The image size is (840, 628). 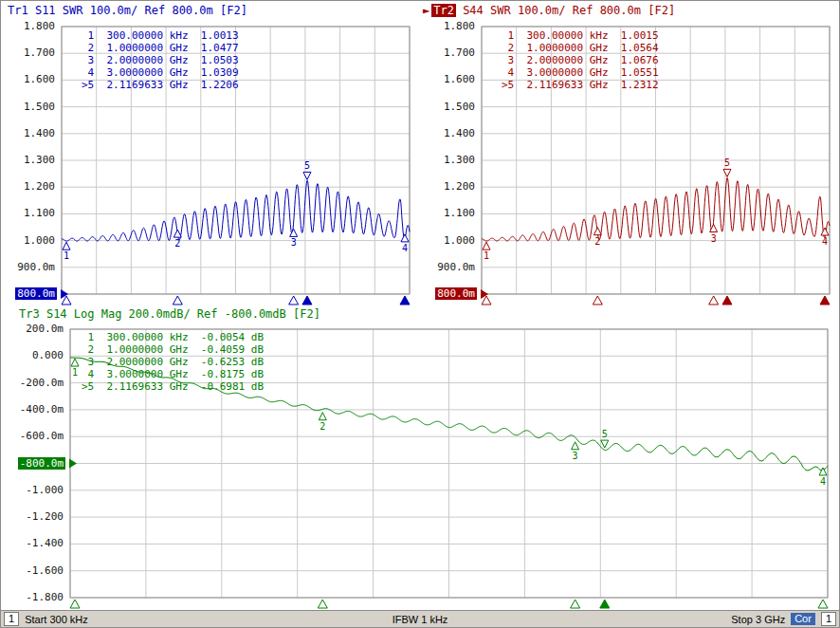 I want to click on marker-readout-table: 1 300.00000 kHz -0.0054 dB 2 1.0000000 G…, so click(x=173, y=362).